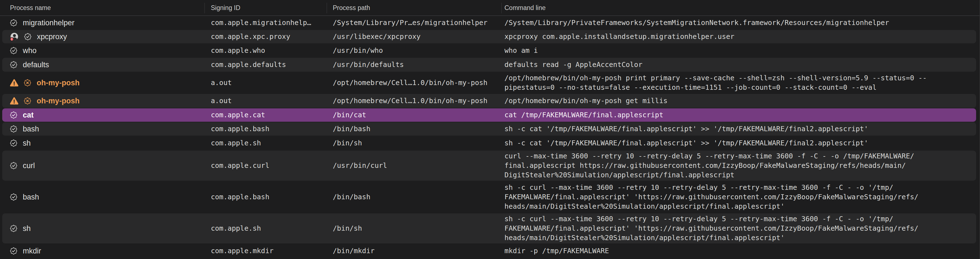  I want to click on command-line-cell: /System/Library/PrivateFrameworks/System…, so click(741, 23).